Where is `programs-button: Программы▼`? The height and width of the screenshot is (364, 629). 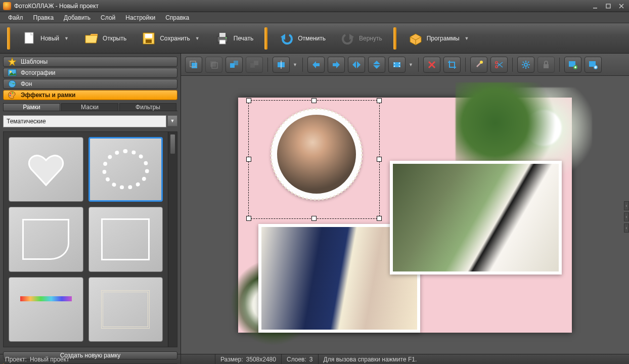 programs-button: Программы▼ is located at coordinates (439, 38).